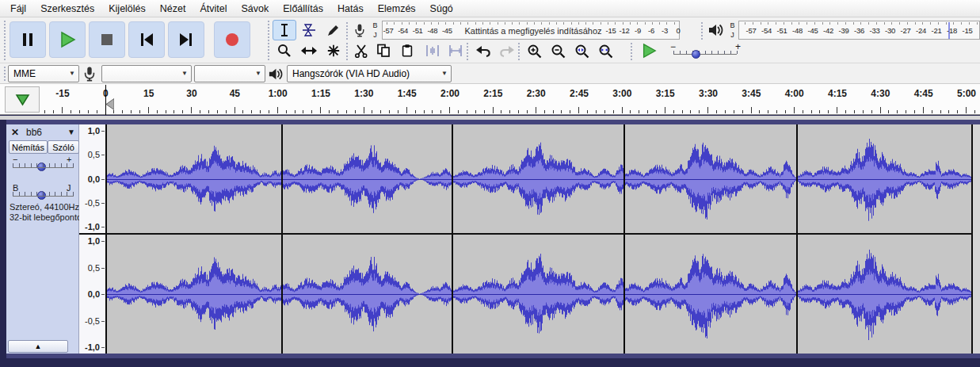 The image size is (980, 367). I want to click on track-close-button: ✕, so click(15, 132).